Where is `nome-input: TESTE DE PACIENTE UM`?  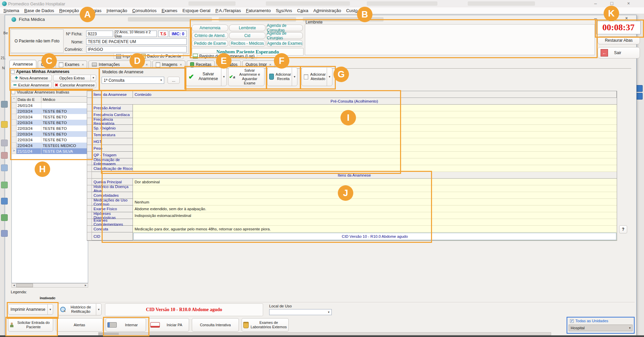
nome-input: TESTE DE PACIENTE UM is located at coordinates (137, 42).